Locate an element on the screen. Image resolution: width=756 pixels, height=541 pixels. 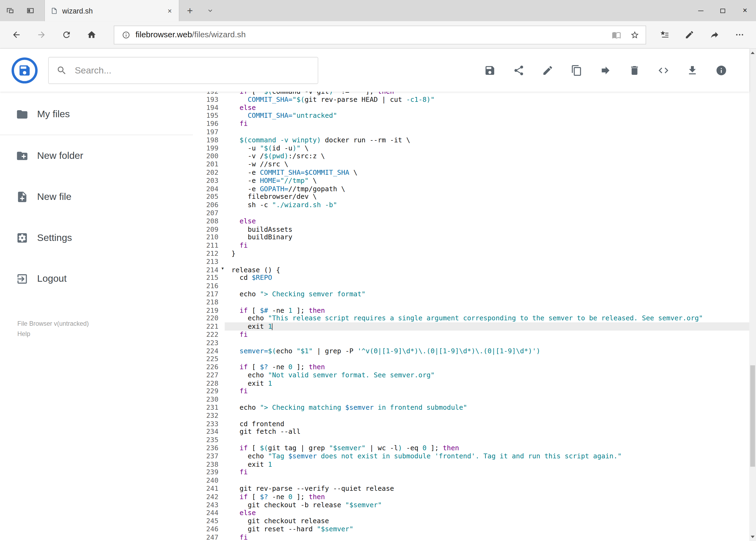
save-button is located at coordinates (490, 71).